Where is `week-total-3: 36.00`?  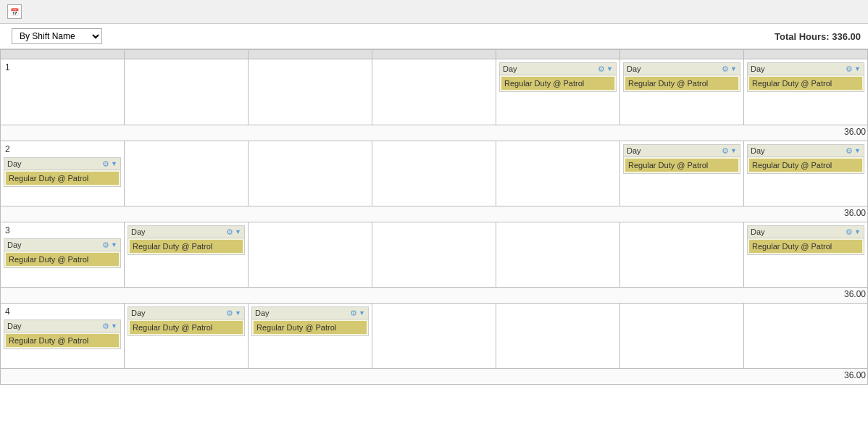
week-total-3: 36.00 is located at coordinates (435, 296).